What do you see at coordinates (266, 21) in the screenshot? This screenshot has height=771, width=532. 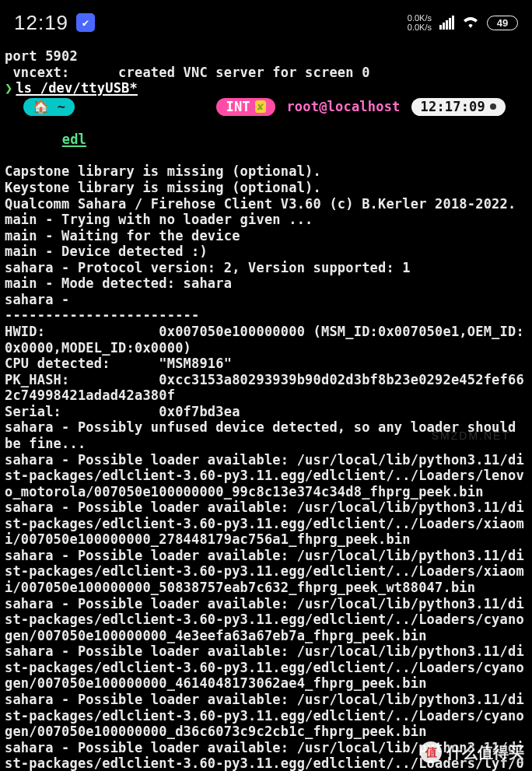 I see `status-bar: 12:19 ✔ 0.0K/s 0.0K/s 49` at bounding box center [266, 21].